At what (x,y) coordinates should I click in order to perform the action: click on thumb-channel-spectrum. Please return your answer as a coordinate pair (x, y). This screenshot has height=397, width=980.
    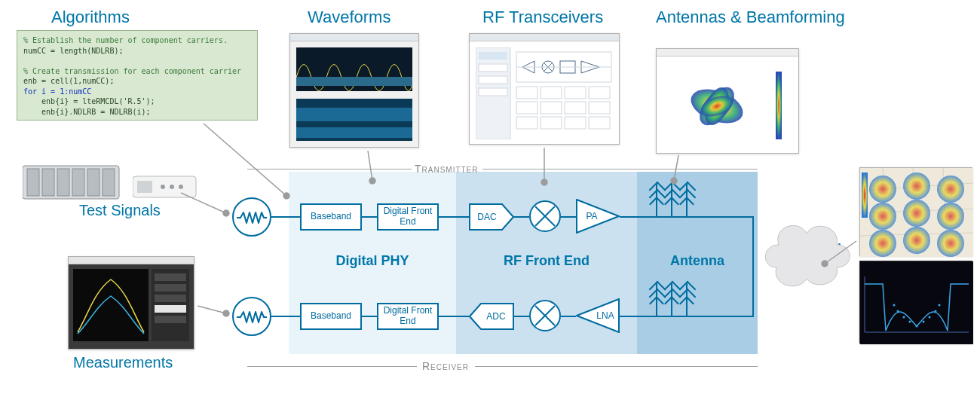
    Looking at the image, I should click on (916, 302).